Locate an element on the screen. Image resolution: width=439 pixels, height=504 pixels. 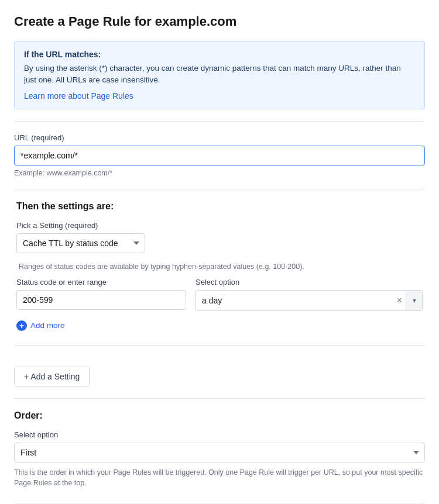
select-option-select: a day 2 hours 4 hours 8 hours 16 hours 2… is located at coordinates (295, 301).